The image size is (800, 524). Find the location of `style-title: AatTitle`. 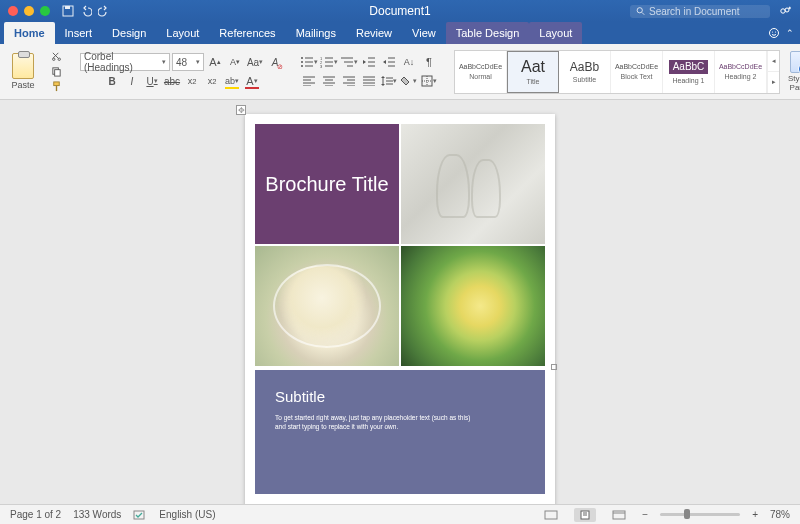

style-title: AatTitle is located at coordinates (533, 72).